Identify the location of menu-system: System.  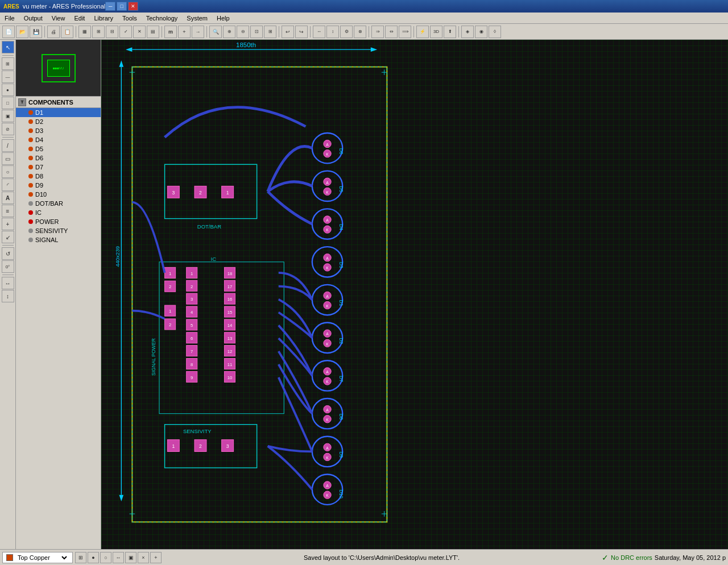
(197, 18).